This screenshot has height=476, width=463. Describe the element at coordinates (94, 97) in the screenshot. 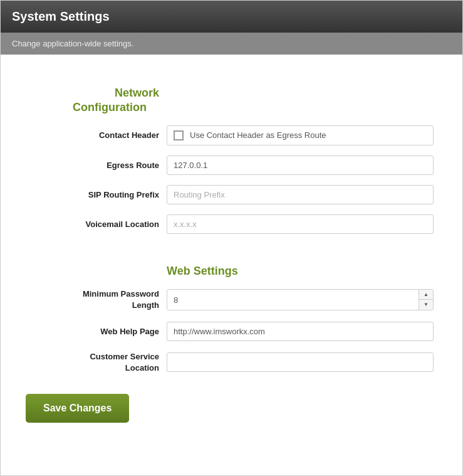

I see `network-section-label: NetworkConfiguration` at that location.